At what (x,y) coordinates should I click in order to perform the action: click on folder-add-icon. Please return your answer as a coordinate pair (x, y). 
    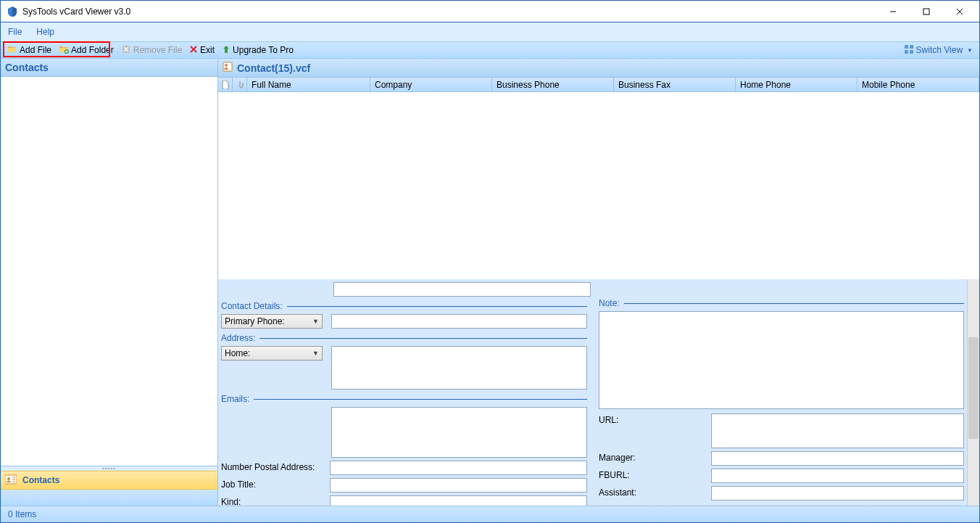
    Looking at the image, I should click on (64, 51).